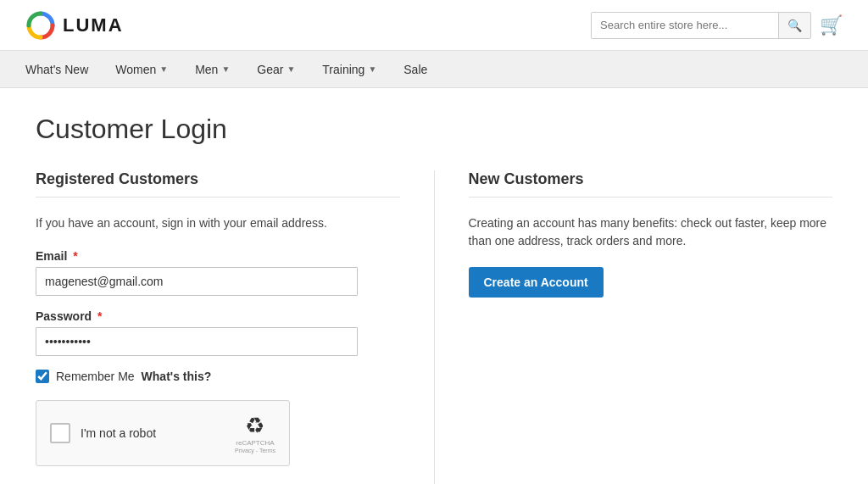 The image size is (868, 484). What do you see at coordinates (176, 376) in the screenshot?
I see `whats-this-label: What's this?` at bounding box center [176, 376].